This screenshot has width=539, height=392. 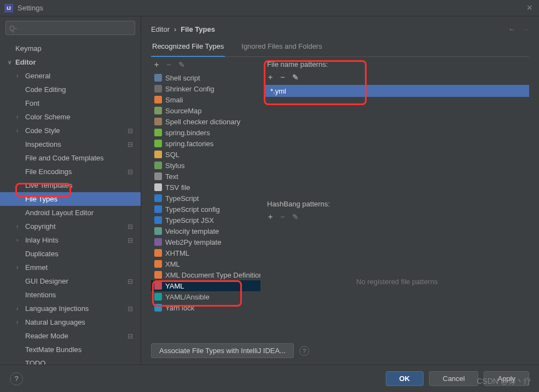 What do you see at coordinates (507, 379) in the screenshot?
I see `apply-button: Apply` at bounding box center [507, 379].